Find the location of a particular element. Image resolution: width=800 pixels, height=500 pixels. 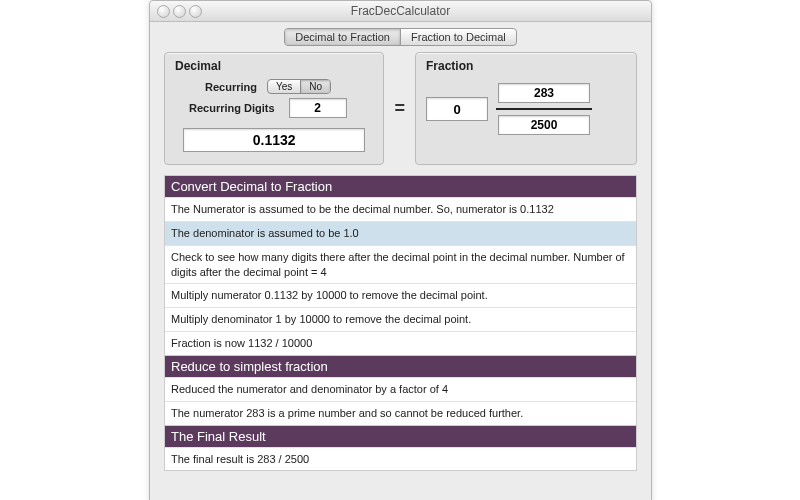

fraction-bar is located at coordinates (544, 109).